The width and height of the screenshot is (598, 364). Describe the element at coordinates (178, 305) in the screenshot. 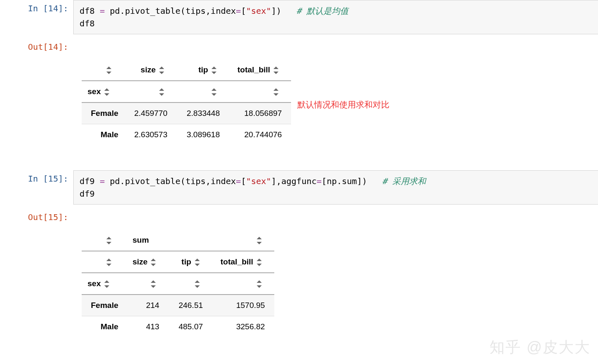

I see `table-row: Female 214 246.51 1570.95` at that location.